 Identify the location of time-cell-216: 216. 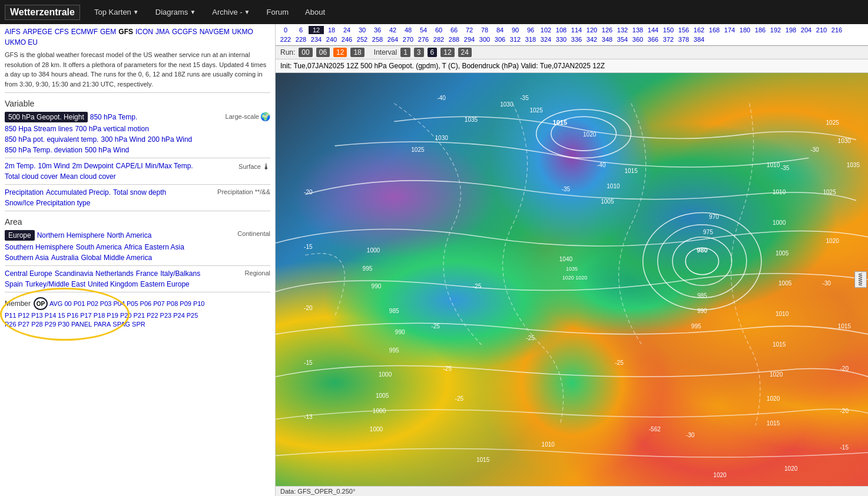
(837, 30).